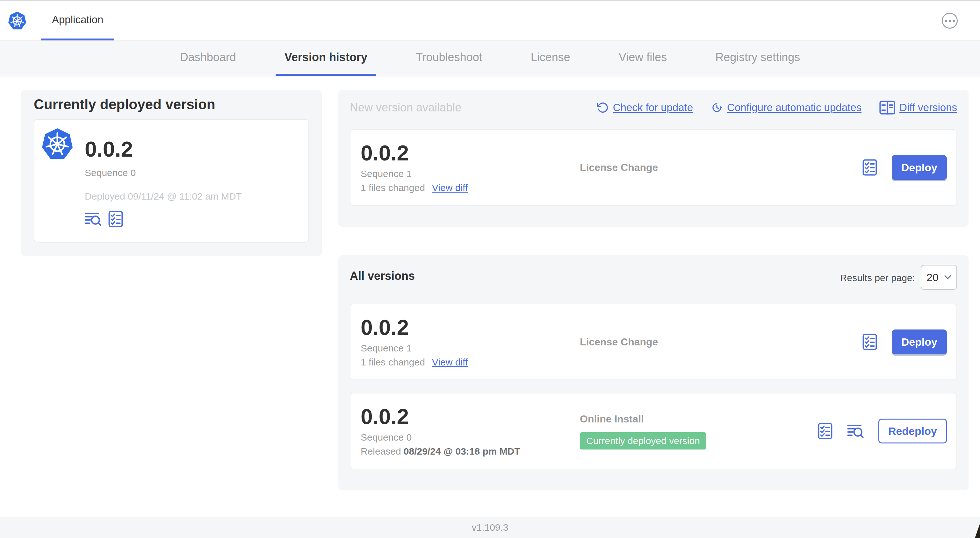  I want to click on tab-registry-settings: Registry settings, so click(758, 58).